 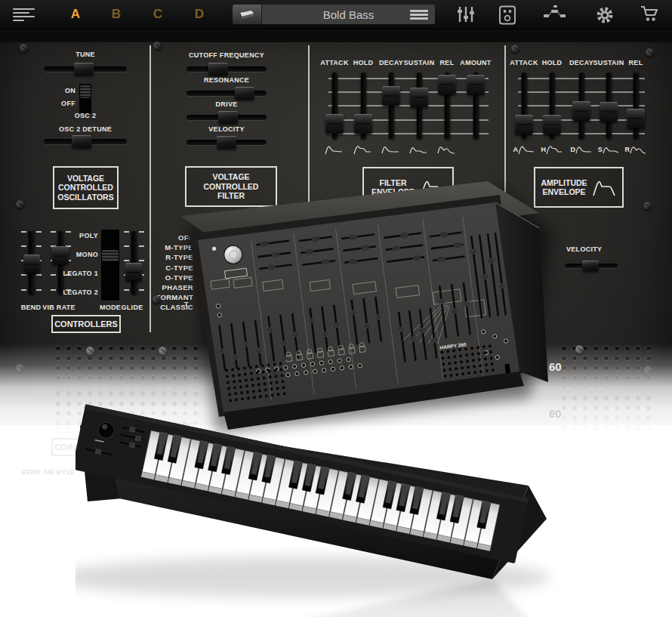 I want to click on filter-velocity-slider, so click(x=227, y=142).